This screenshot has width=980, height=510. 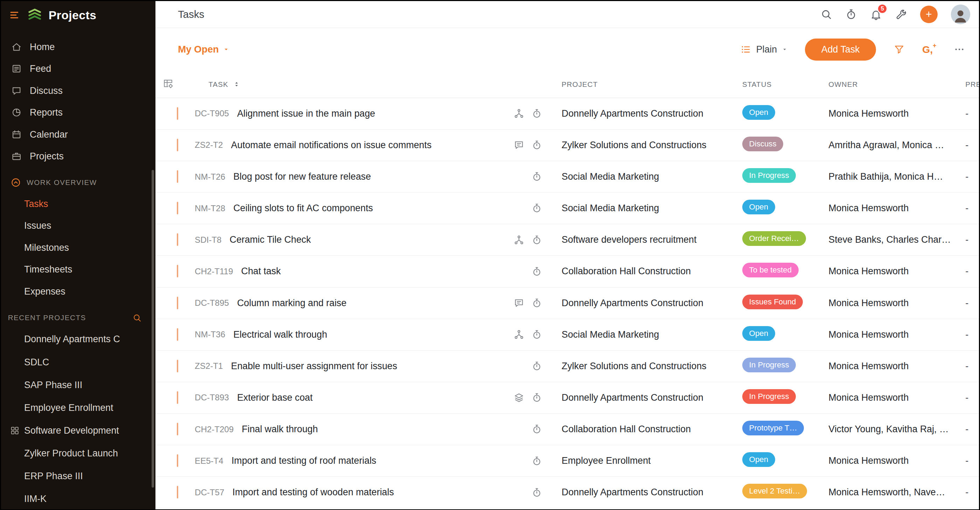 I want to click on status-badge: Issues Found, so click(x=772, y=302).